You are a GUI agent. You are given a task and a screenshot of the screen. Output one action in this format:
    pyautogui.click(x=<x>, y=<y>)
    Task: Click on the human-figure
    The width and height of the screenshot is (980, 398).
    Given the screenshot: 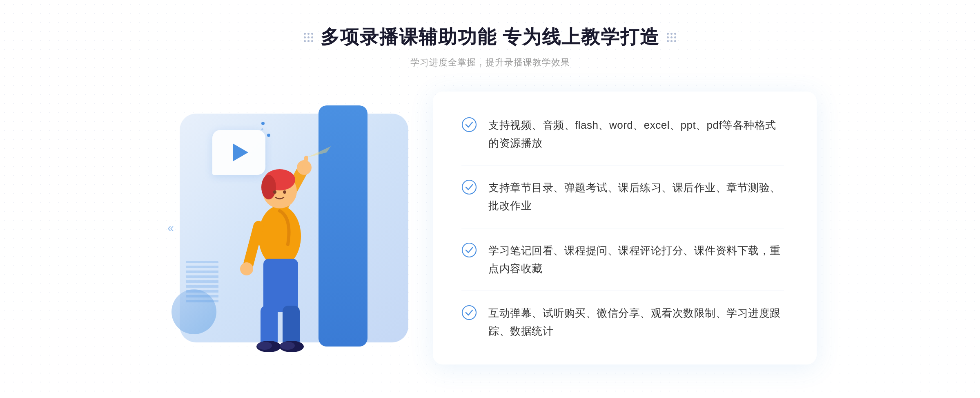 What is the action you would take?
    pyautogui.click(x=282, y=253)
    